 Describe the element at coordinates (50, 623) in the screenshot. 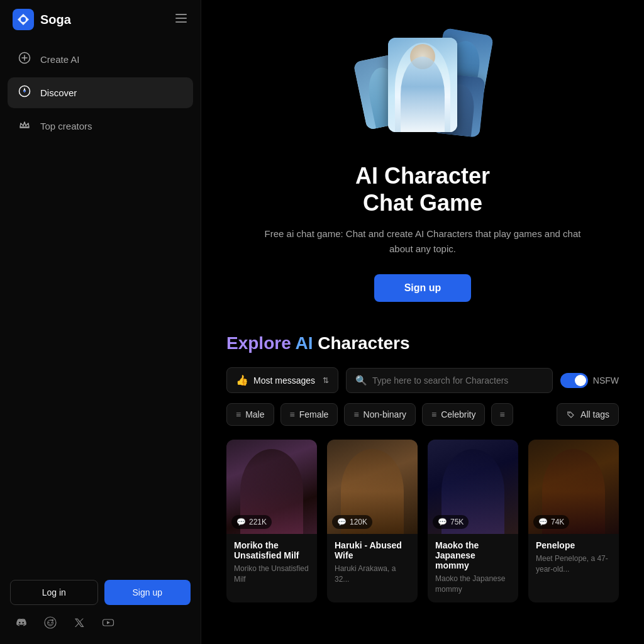

I see `reddit-link` at that location.